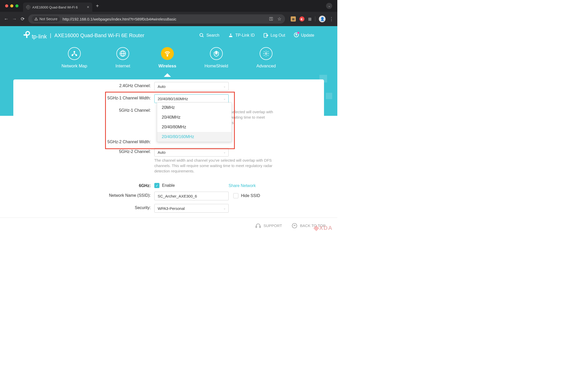  I want to click on extensions-puzzle-icon: ⊞, so click(310, 19).